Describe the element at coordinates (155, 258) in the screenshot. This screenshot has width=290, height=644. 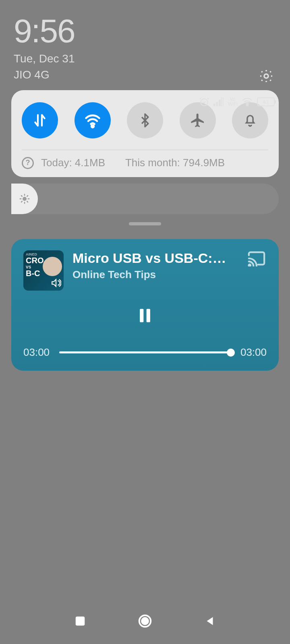
I see `media-title: Micro USB vs USB-C:…` at that location.